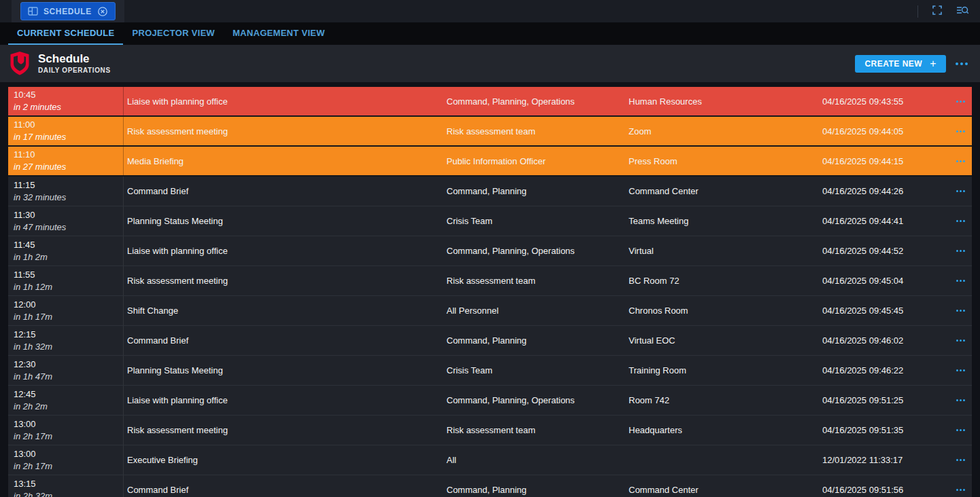 This screenshot has width=980, height=497. What do you see at coordinates (886, 490) in the screenshot?
I see `event-updated-timestamp: 04/16/2025 09:51:56` at bounding box center [886, 490].